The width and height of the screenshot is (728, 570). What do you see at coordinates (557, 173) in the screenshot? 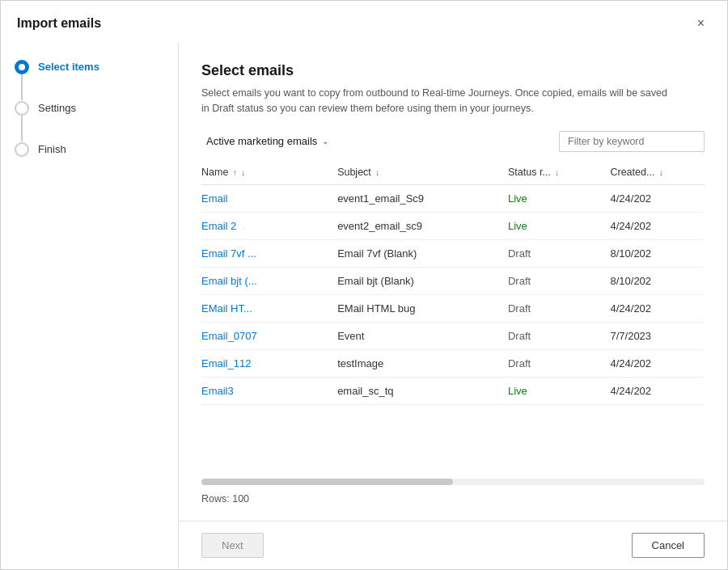
I see `sort-icon-status: ↓` at bounding box center [557, 173].